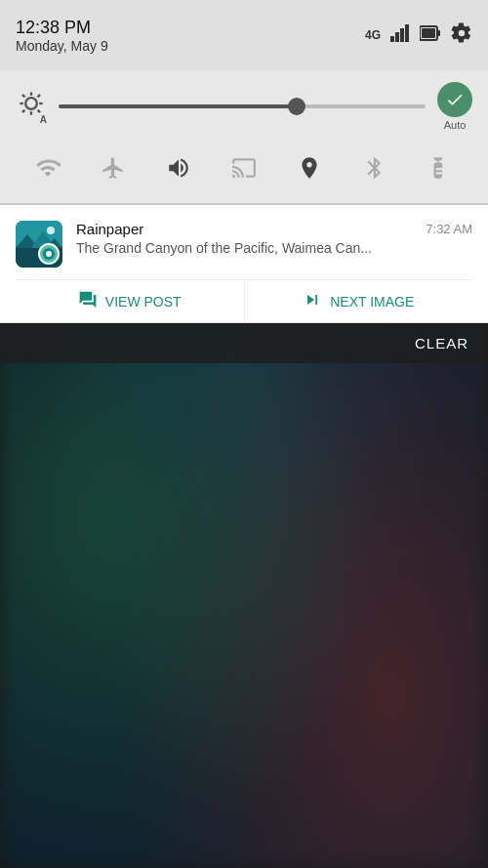 The height and width of the screenshot is (868, 488). I want to click on auto-label: Auto, so click(455, 125).